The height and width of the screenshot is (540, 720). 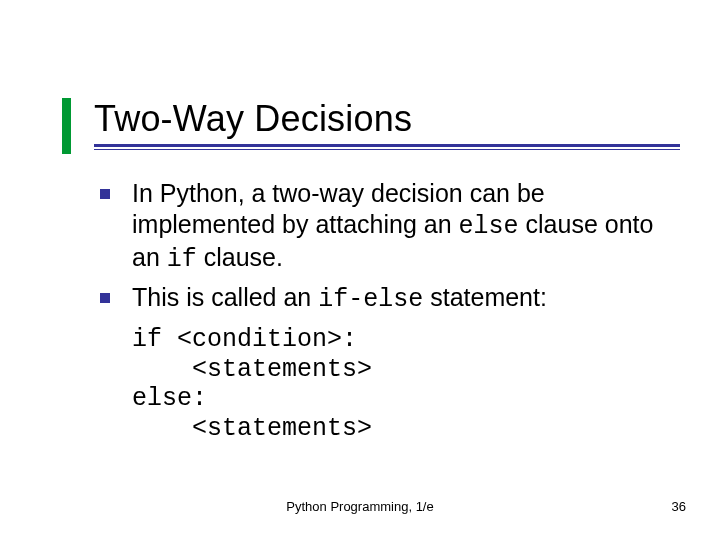 What do you see at coordinates (385, 227) in the screenshot?
I see `bullet-item: In Python, a two-way decision can be imp…` at bounding box center [385, 227].